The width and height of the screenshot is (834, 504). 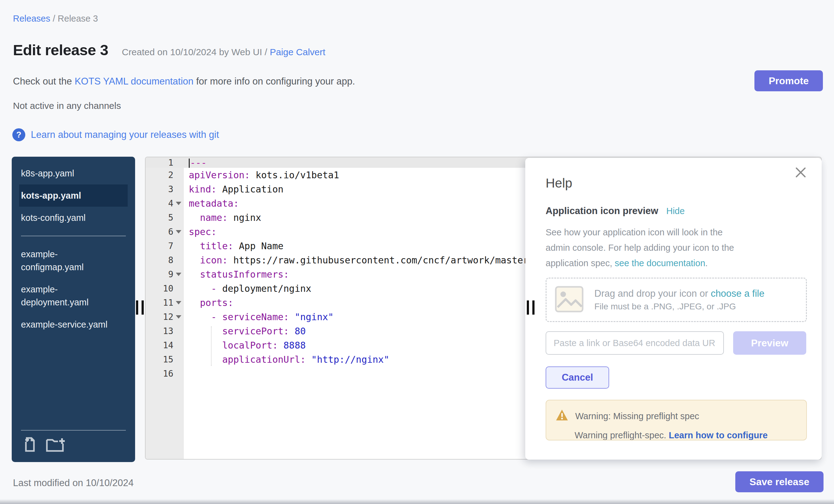 What do you see at coordinates (73, 196) in the screenshot?
I see `sidebar-item-kots-app.yaml: kots-app.yaml` at bounding box center [73, 196].